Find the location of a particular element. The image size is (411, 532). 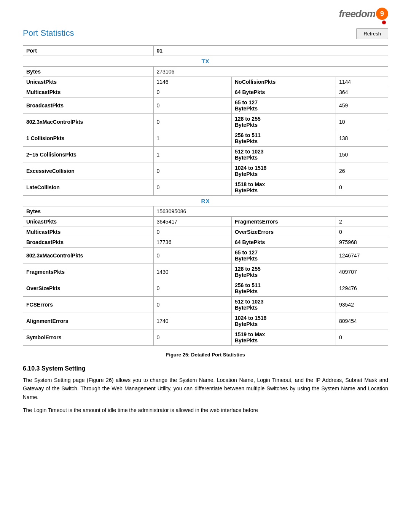

rx-fragpkts-label: FragmentsPkts is located at coordinates (88, 272).